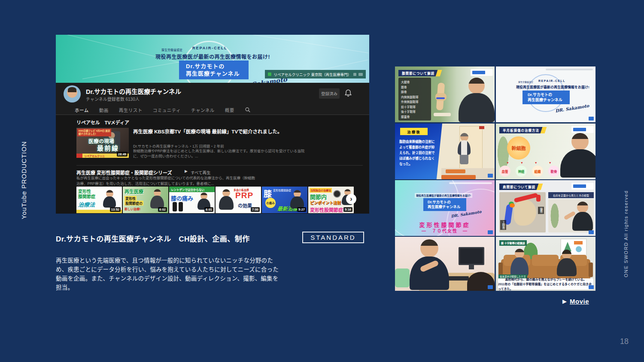  What do you see at coordinates (591, 232) in the screenshot?
I see `g6-caption-badge` at bounding box center [591, 232].